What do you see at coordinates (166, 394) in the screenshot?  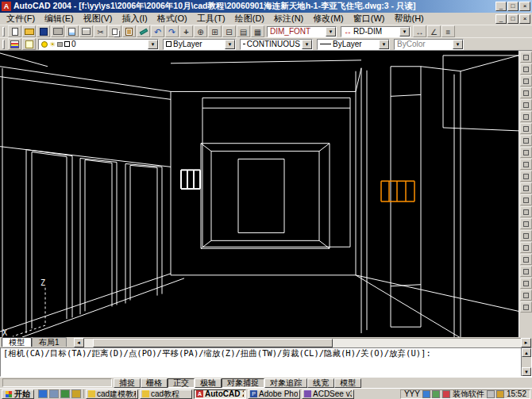 I see `taskbar-task: cad教程` at bounding box center [166, 394].